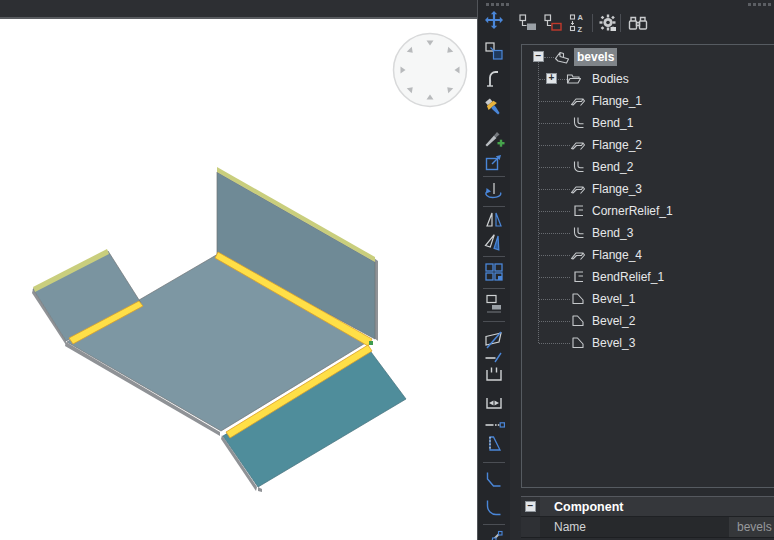  What do you see at coordinates (494, 21) in the screenshot?
I see `move-icon` at bounding box center [494, 21].